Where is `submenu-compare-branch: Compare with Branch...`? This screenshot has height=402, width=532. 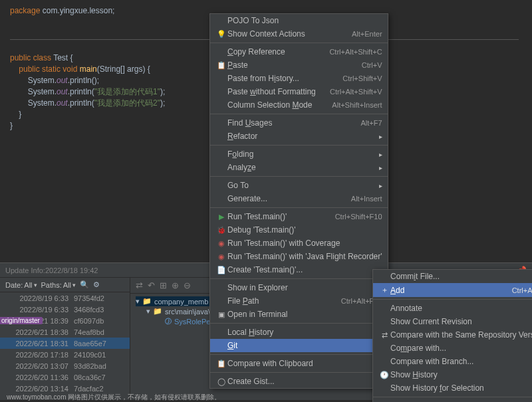
submenu-compare-branch: Compare with Branch... is located at coordinates (452, 361).